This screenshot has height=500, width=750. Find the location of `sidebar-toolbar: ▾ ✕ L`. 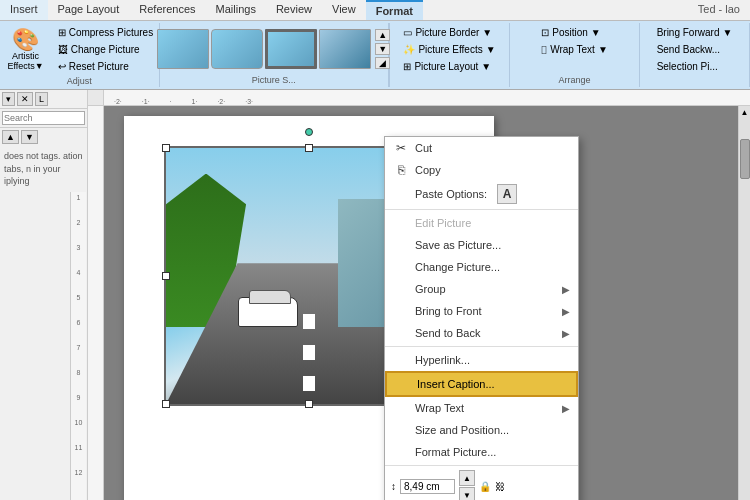

sidebar-toolbar: ▾ ✕ L is located at coordinates (44, 100).